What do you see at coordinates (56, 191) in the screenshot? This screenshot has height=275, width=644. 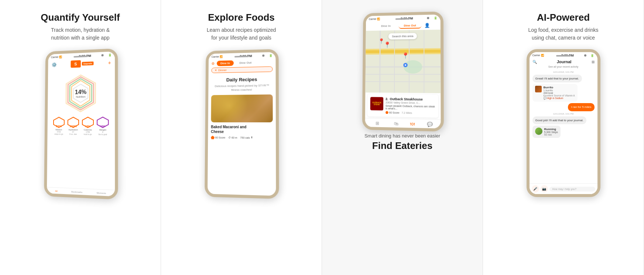 I see `tab-all: All` at bounding box center [56, 191].